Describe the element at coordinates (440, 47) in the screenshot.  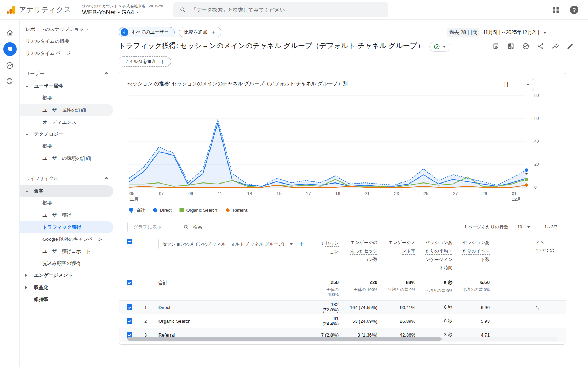
I see `data-quality-badge` at that location.